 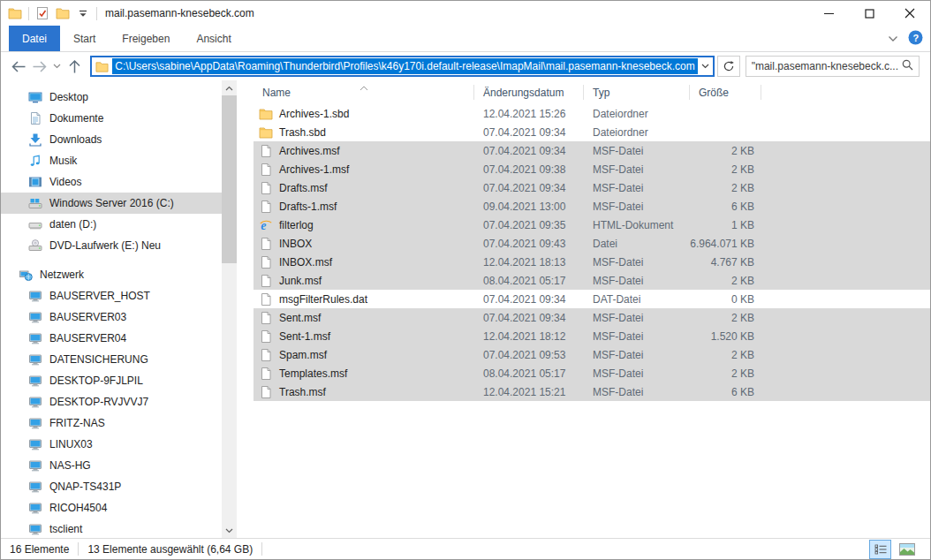 I want to click on items-count: 16 Elemente, so click(x=39, y=549).